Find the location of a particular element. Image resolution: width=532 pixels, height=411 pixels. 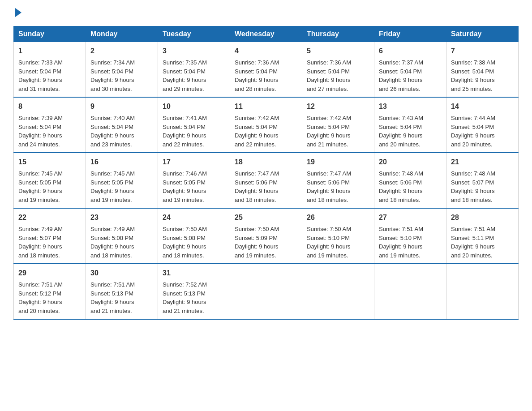

day-number: 4 is located at coordinates (266, 51).